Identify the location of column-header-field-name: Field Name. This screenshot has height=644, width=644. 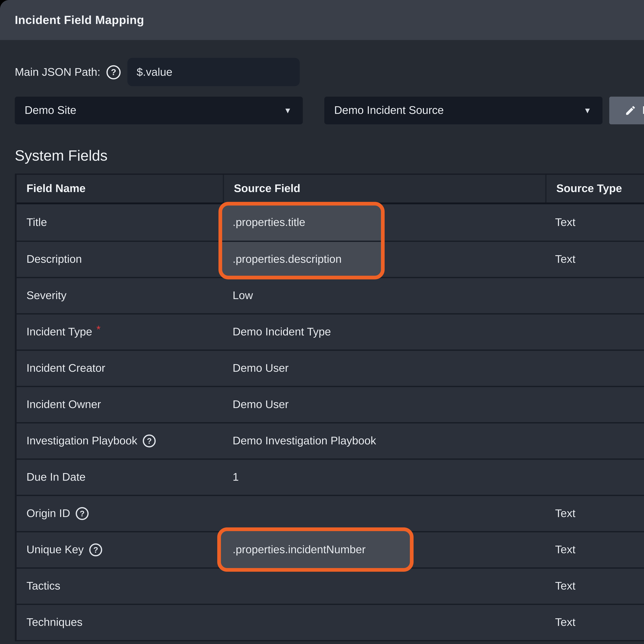
(120, 189).